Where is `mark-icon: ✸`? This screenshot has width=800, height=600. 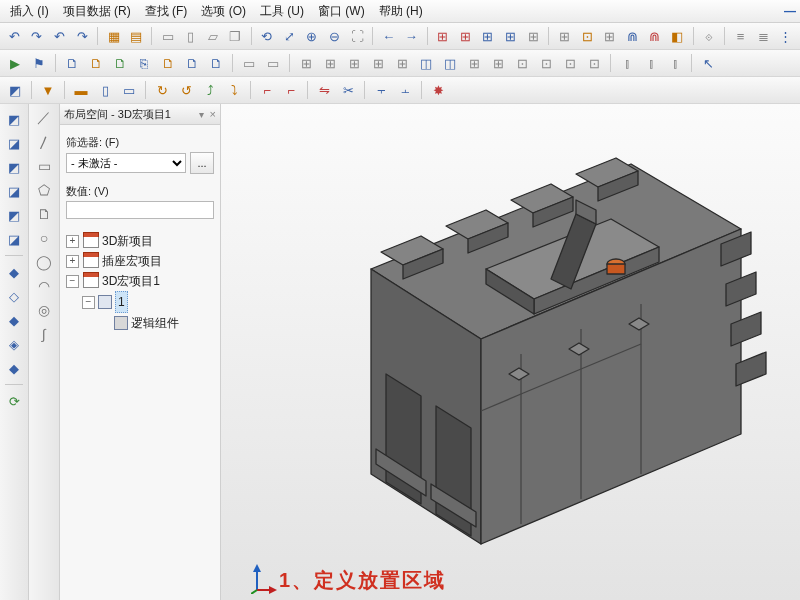 mark-icon: ✸ is located at coordinates (438, 90).